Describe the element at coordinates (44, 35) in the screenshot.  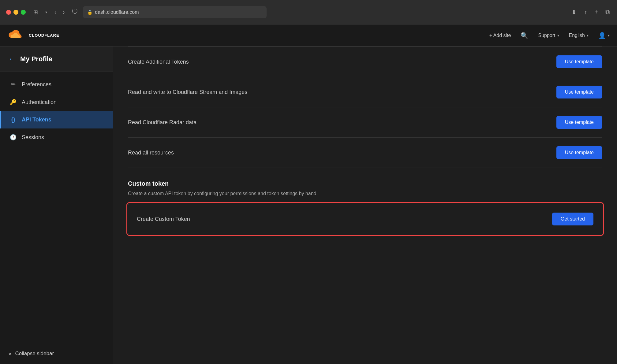
I see `logo-text: CLOUDFLARE` at that location.